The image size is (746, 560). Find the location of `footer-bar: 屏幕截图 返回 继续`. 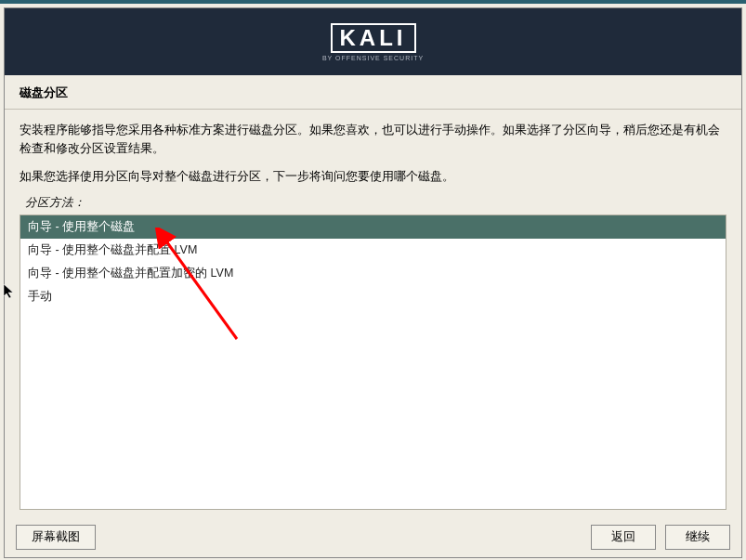

footer-bar: 屏幕截图 返回 继续 is located at coordinates (373, 537).